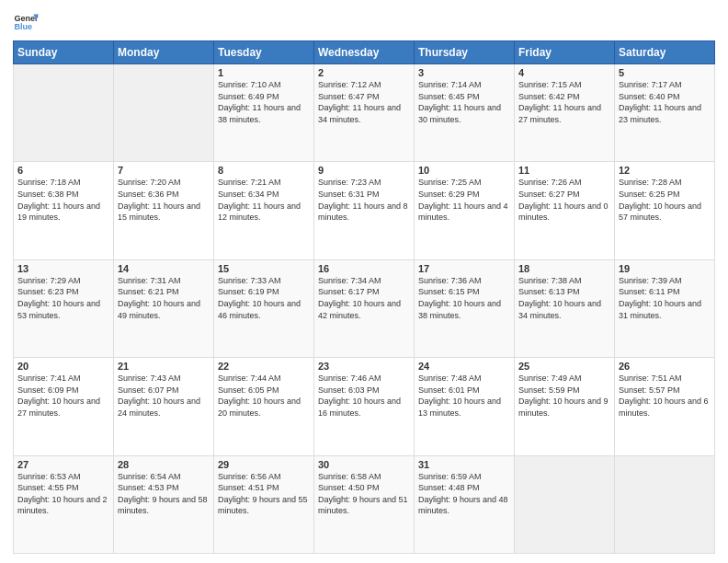 This screenshot has height=563, width=728. Describe the element at coordinates (465, 53) in the screenshot. I see `day-header-thursday: Thursday` at that location.